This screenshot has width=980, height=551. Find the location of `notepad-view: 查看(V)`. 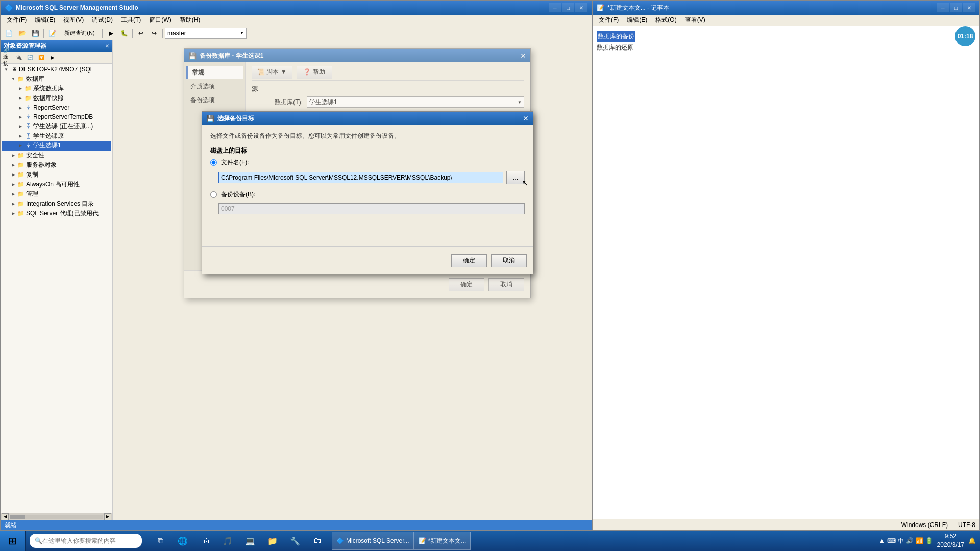

notepad-view: 查看(V) is located at coordinates (695, 20).